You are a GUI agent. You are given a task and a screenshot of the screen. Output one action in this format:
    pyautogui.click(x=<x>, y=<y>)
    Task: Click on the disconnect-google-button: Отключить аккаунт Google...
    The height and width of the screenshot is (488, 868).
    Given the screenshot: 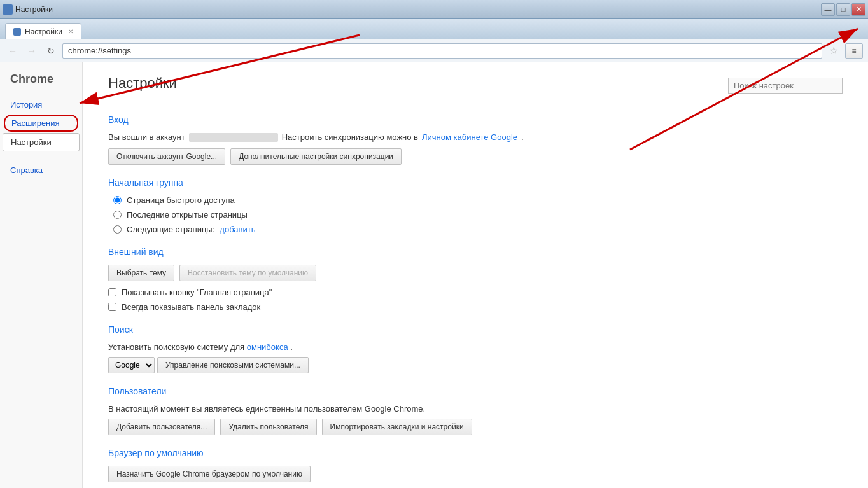 What is the action you would take?
    pyautogui.click(x=167, y=157)
    